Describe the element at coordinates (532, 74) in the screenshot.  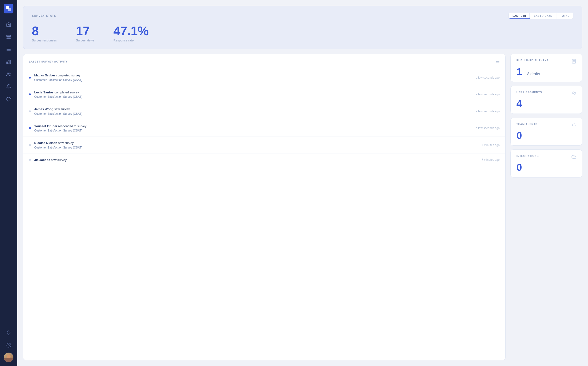
I see `published-surveys-sub: + 8 drafts` at that location.